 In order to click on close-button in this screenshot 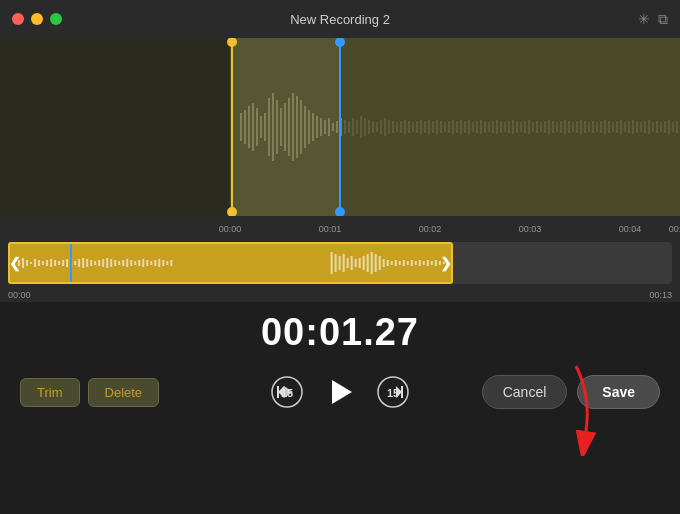, I will do `click(18, 19)`.